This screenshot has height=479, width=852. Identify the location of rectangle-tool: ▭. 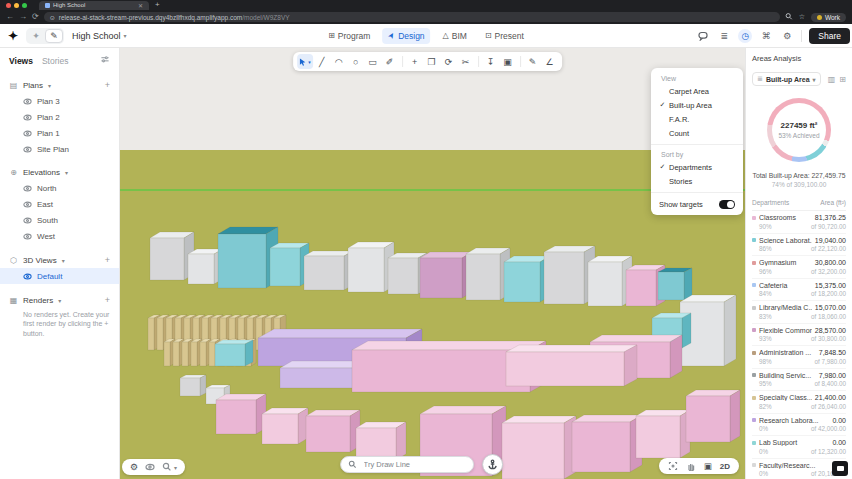
(373, 62).